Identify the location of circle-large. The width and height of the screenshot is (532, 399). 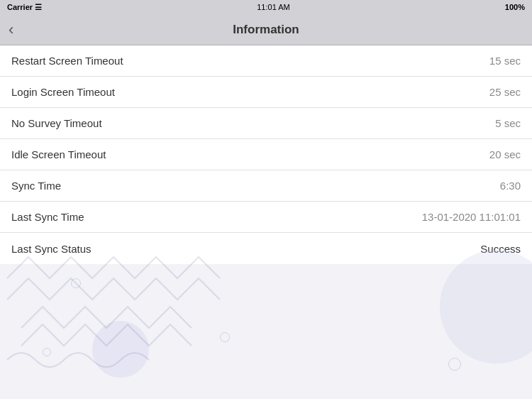
(486, 307).